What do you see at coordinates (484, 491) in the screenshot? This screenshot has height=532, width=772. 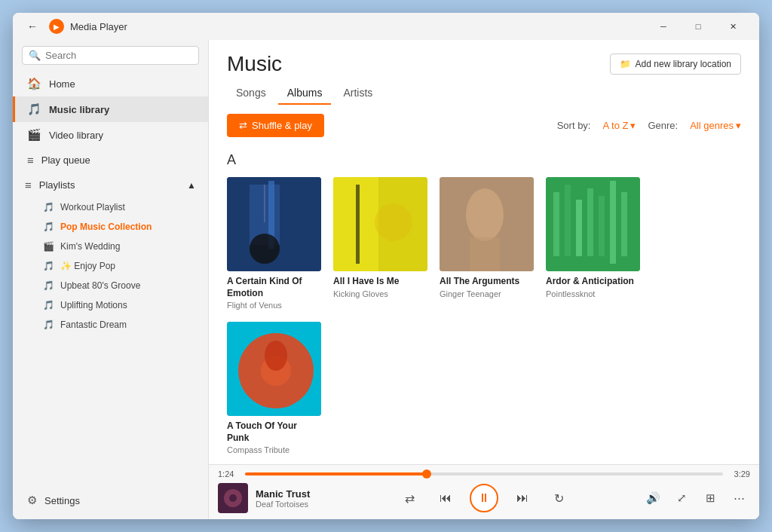 I see `player-bar: 1:24 3:29` at bounding box center [484, 491].